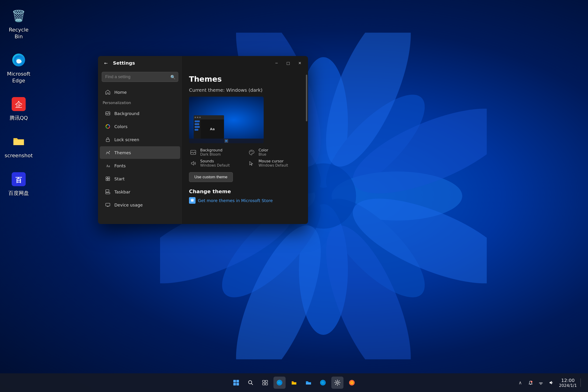 The image size is (588, 392). Describe the element at coordinates (300, 63) in the screenshot. I see `close-button: ✕` at that location.